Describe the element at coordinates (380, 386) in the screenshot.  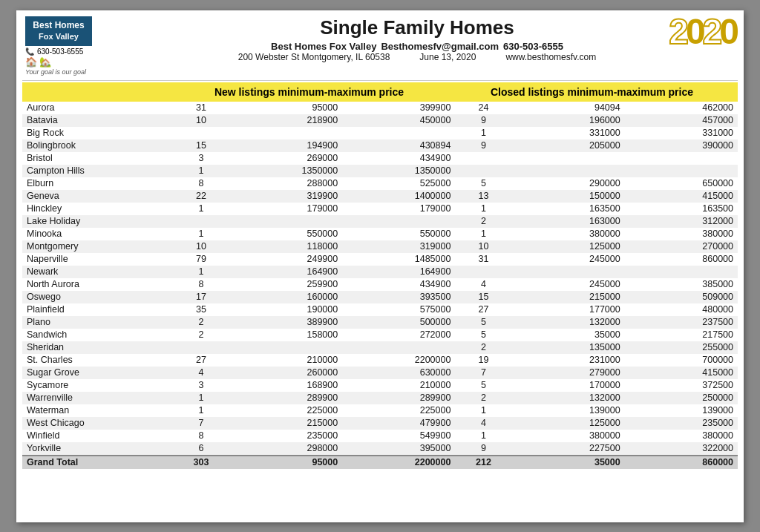
I see `table-row: Sycamore31689002100005170000372500` at that location.